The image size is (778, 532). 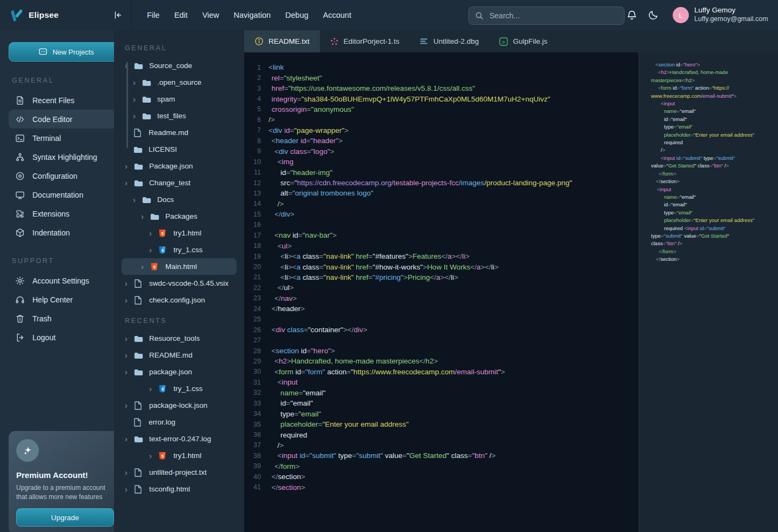 What do you see at coordinates (441, 140) in the screenshot?
I see `code-line: 8<header id="header">` at bounding box center [441, 140].